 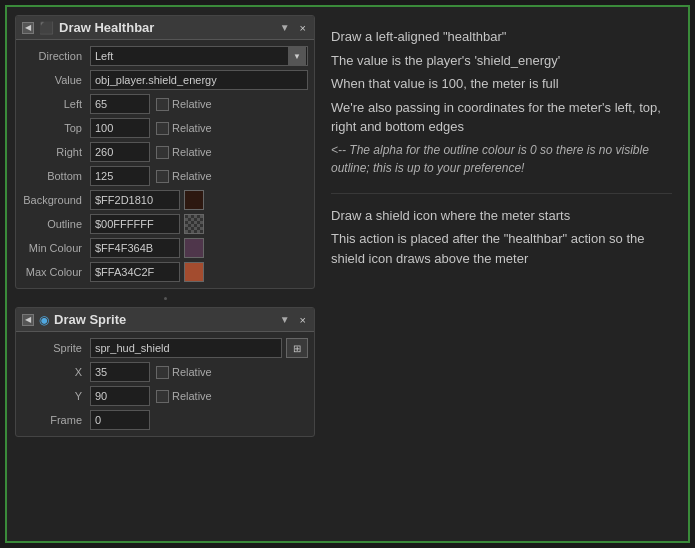 I want to click on draw-sprite-block: ◀ ◉ Draw Sprite ▼ × Sprite spr_hud_shiel…, so click(x=165, y=372).